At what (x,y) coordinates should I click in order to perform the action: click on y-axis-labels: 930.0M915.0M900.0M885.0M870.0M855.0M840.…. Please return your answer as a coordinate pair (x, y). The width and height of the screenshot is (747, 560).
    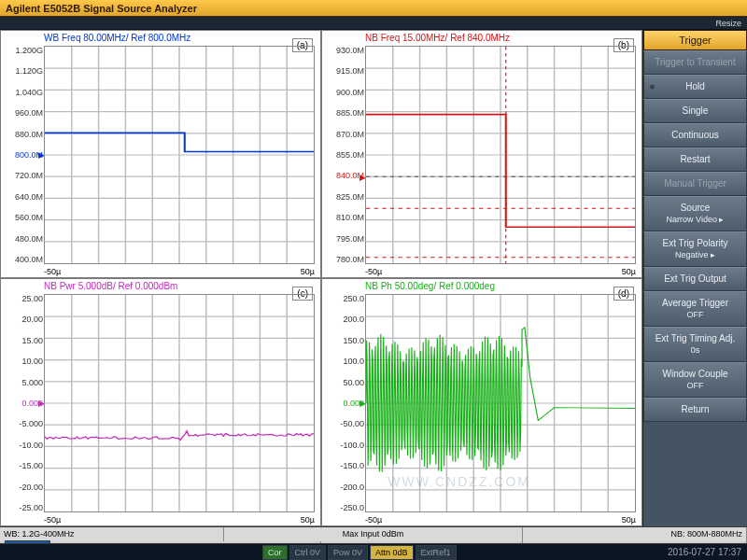
    Looking at the image, I should click on (344, 155).